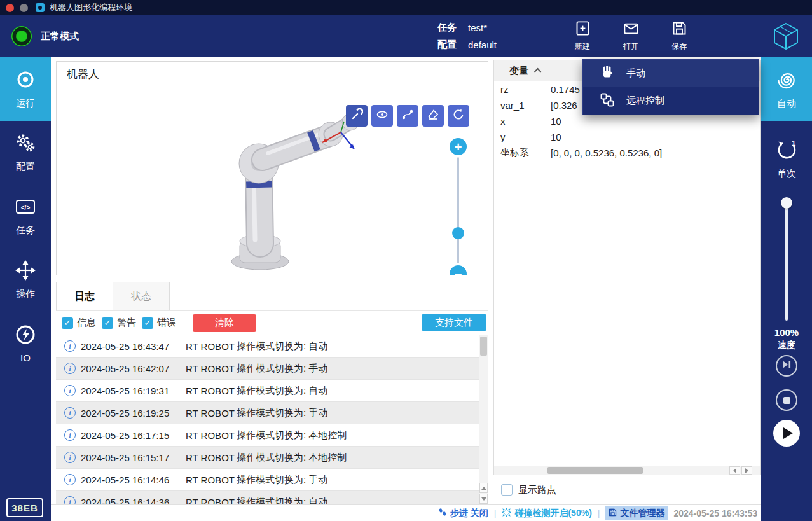 The image size is (812, 521). Describe the element at coordinates (25, 272) in the screenshot. I see `move-arrows-icon` at that location.